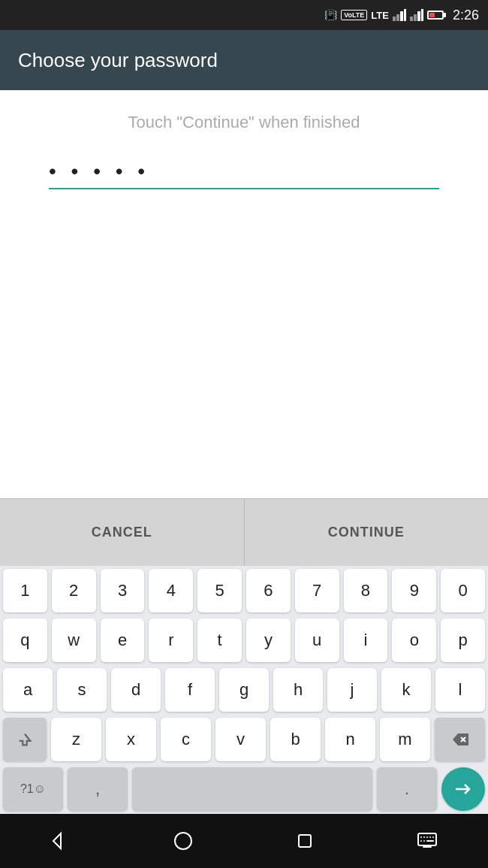 The width and height of the screenshot is (488, 868). I want to click on key-o: o, so click(414, 640).